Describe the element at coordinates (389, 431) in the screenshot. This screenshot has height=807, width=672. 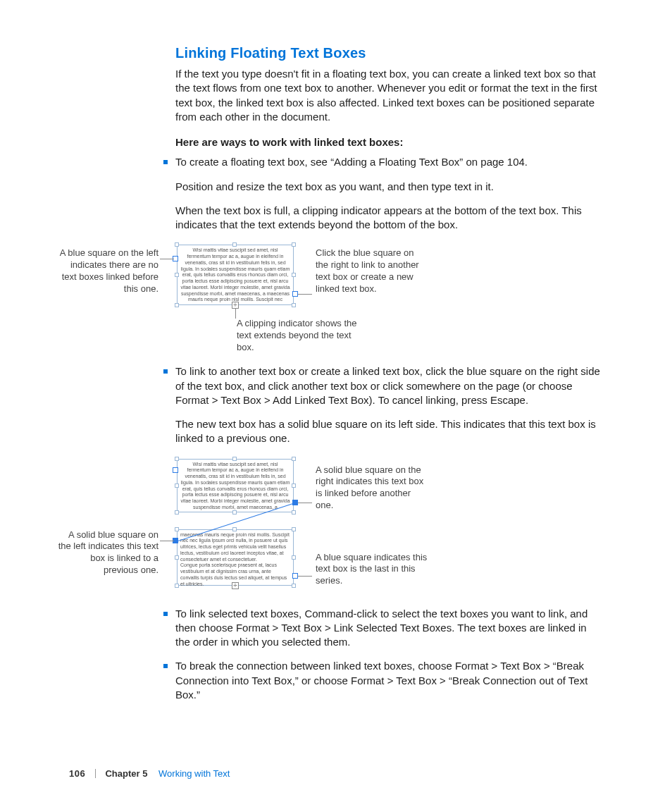
I see `list-paragraph: The new text box has a solid blue square…` at that location.